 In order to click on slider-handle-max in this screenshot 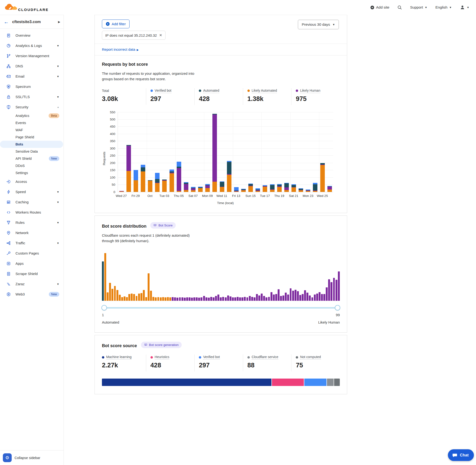, I will do `click(338, 308)`.